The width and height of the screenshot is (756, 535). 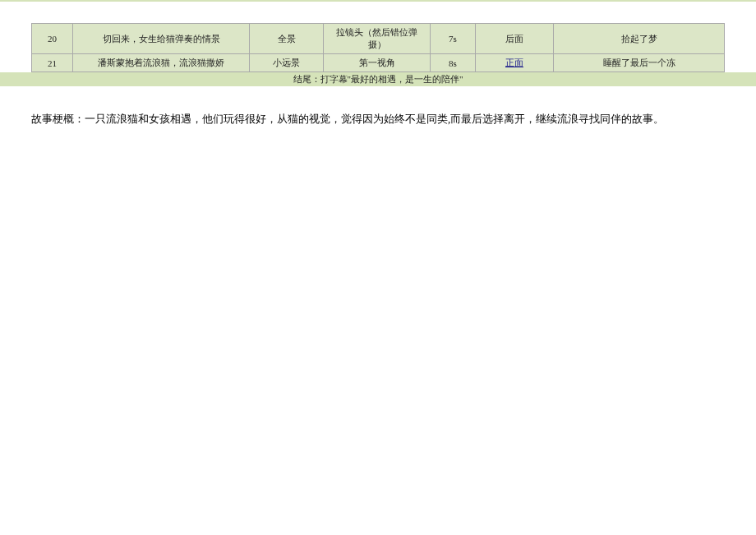 What do you see at coordinates (514, 62) in the screenshot?
I see `direction-link: 正面` at bounding box center [514, 62].